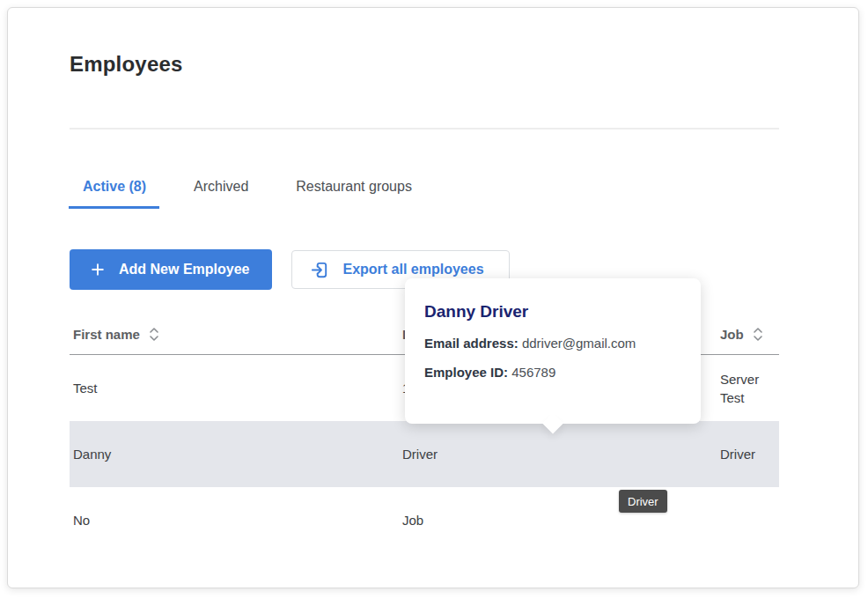  What do you see at coordinates (533, 372) in the screenshot?
I see `popover-employee-id-value: 456789` at bounding box center [533, 372].